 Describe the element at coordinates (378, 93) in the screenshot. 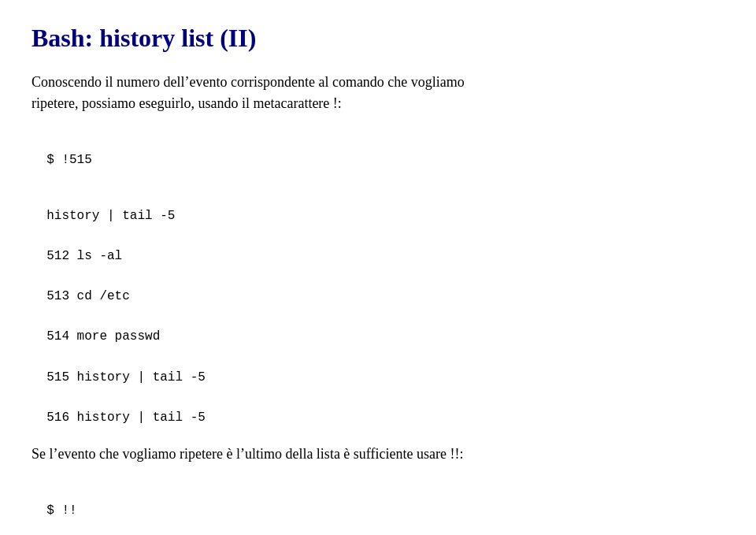

I see `description-text: Conoscendo il numero dell’evento corrisp…` at that location.